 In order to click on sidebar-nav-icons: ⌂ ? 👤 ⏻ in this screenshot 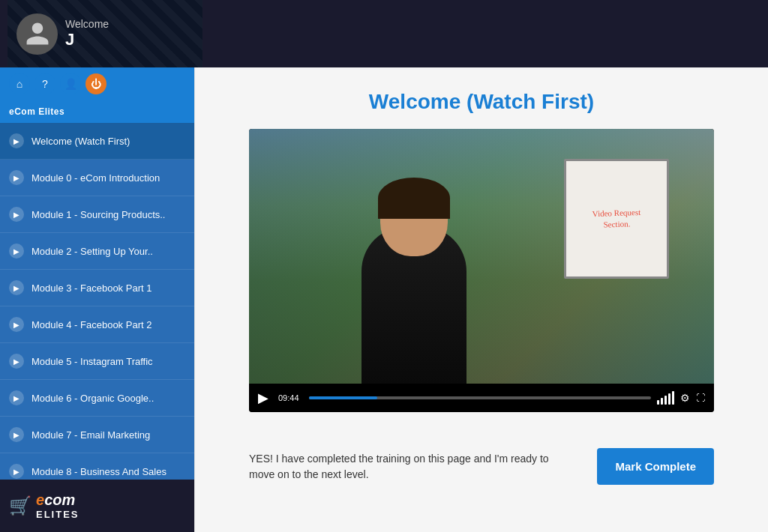, I will do `click(98, 84)`.